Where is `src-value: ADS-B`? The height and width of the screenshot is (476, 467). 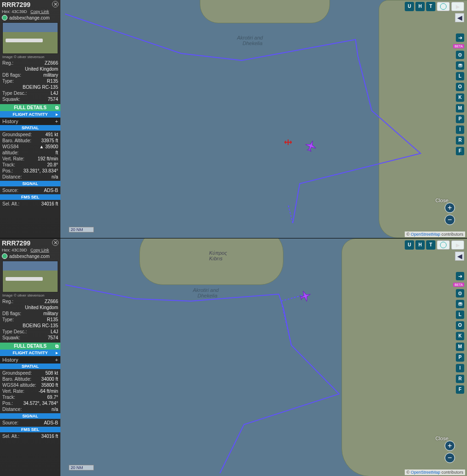 src-value: ADS-B is located at coordinates (51, 191).